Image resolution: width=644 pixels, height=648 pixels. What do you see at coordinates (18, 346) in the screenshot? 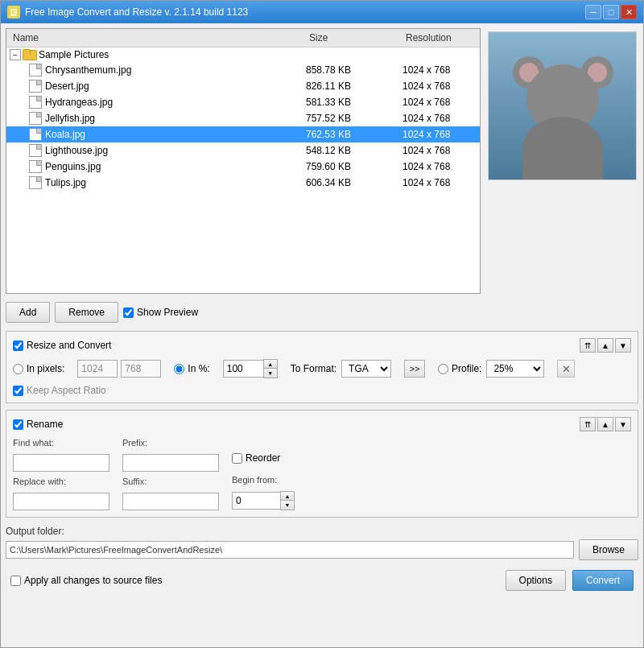
I see `resize-panel-checkbox` at bounding box center [18, 346].